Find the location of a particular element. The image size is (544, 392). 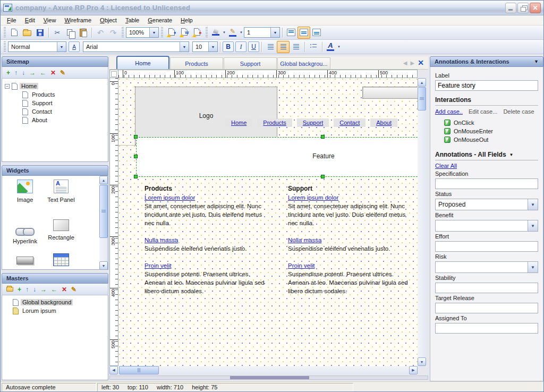

products-column: Products Lorem ipsum dolor Sit amet, con… is located at coordinates (217, 244).